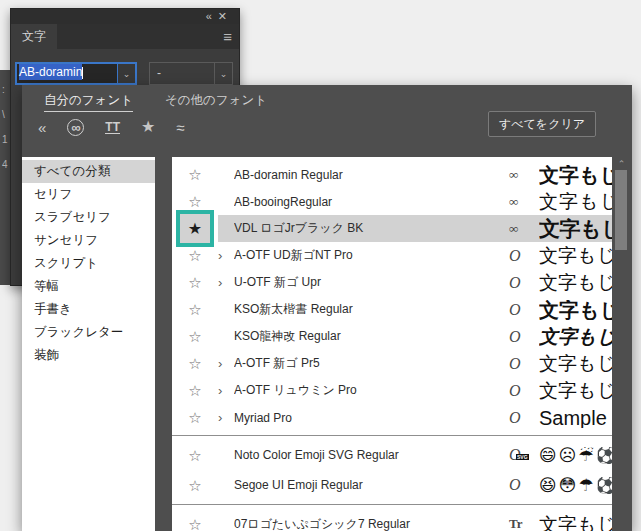  I want to click on similar-fonts-filter-icon: ≈, so click(180, 128).